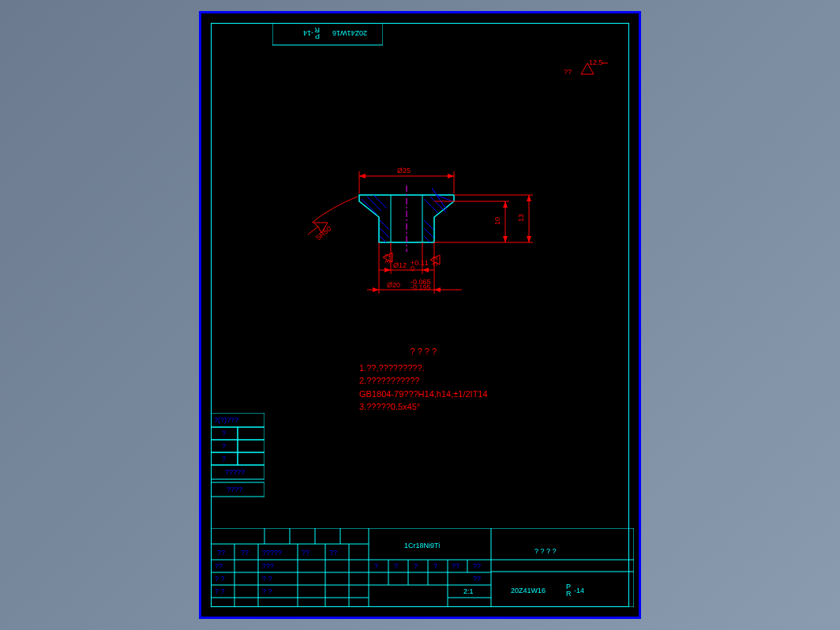  What do you see at coordinates (423, 381) in the screenshot?
I see `note-2: 2.???????????` at bounding box center [423, 381].